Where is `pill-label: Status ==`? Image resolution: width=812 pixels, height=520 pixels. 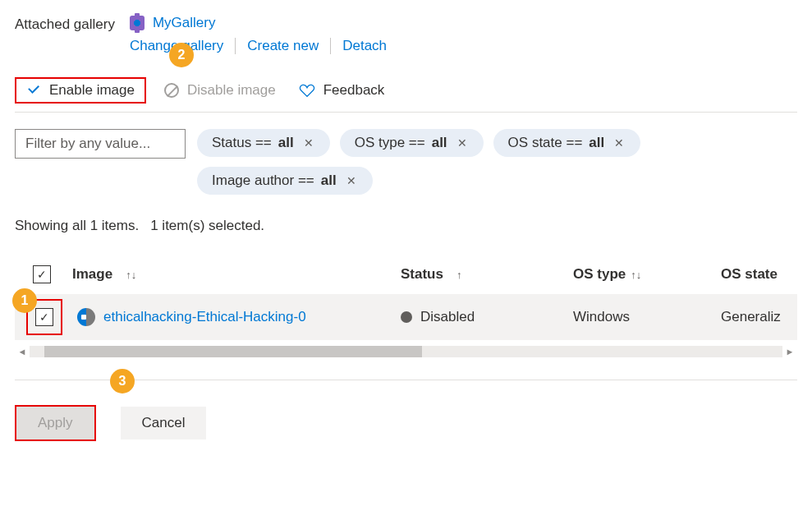 pill-label: Status == is located at coordinates (241, 143).